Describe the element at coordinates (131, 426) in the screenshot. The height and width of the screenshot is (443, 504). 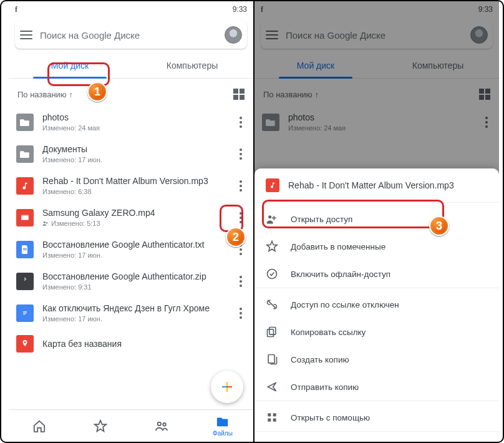
I see `bottom-nav: Файлы` at that location.